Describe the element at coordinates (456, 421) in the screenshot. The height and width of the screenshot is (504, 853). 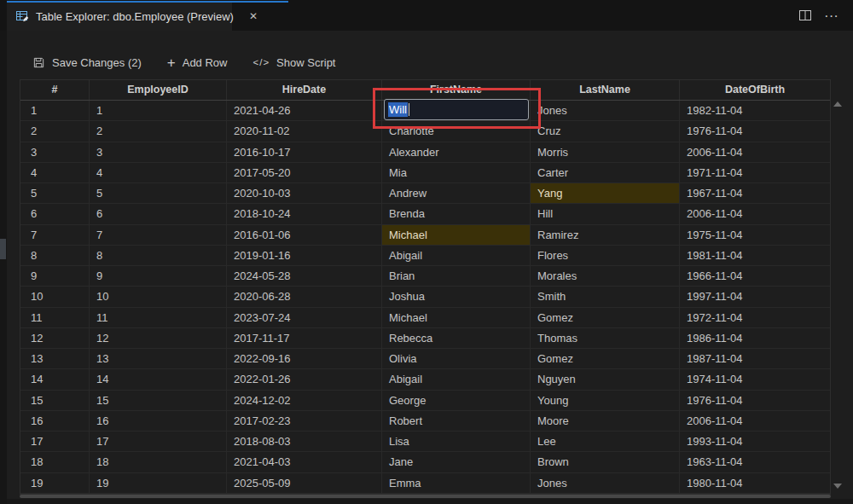
I see `cell-first-name: Robert` at that location.